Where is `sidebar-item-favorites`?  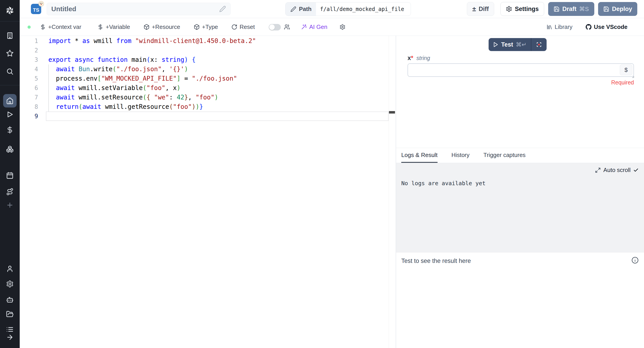 sidebar-item-favorites is located at coordinates (10, 53).